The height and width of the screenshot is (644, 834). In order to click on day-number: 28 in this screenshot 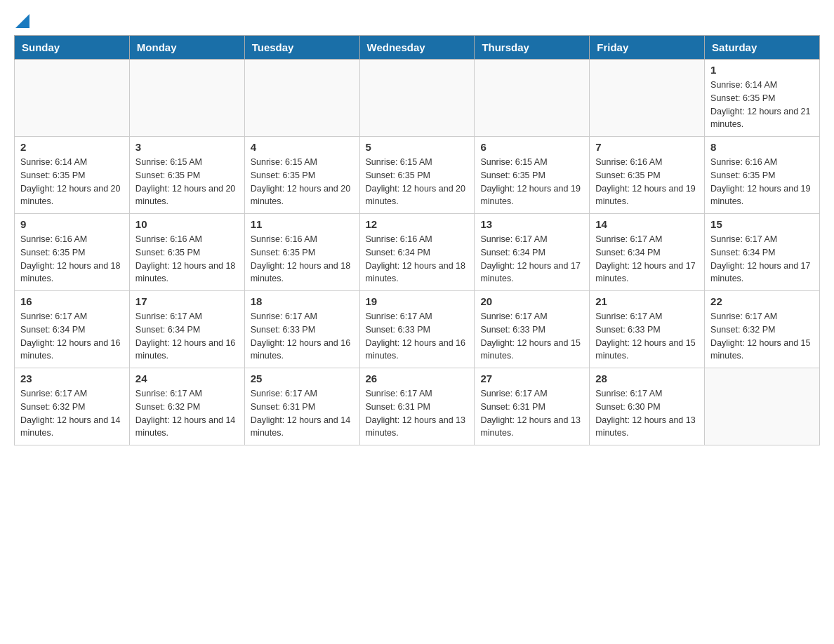, I will do `click(647, 379)`.